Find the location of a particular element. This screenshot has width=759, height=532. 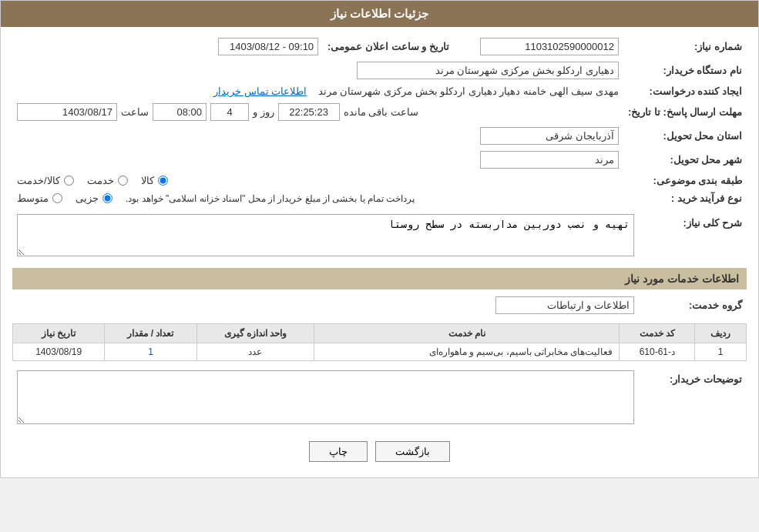

buyer-notes-textarea is located at coordinates (325, 397).